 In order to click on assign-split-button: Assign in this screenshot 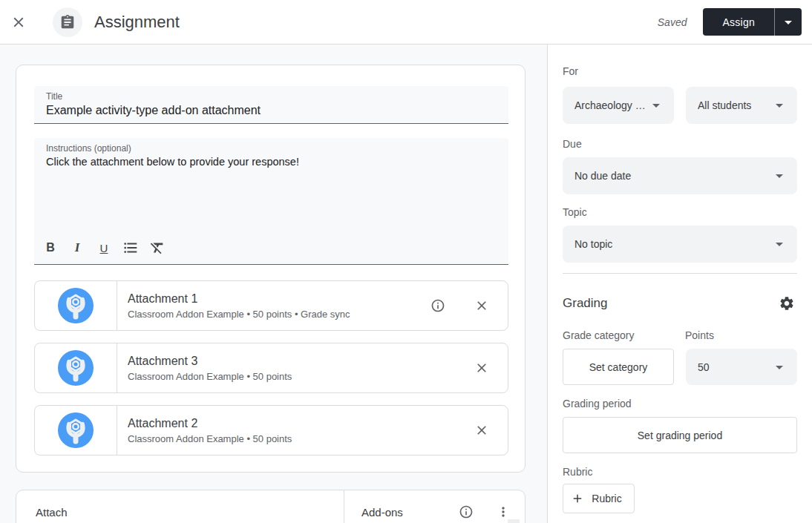, I will do `click(753, 22)`.